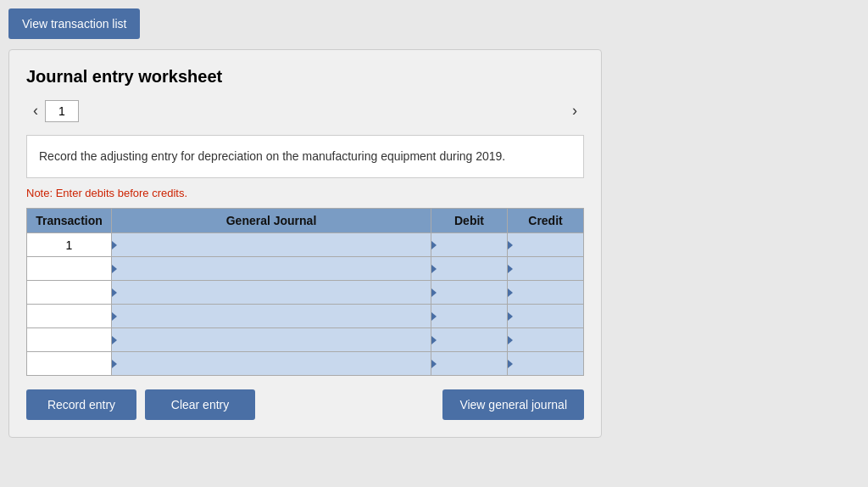  Describe the element at coordinates (75, 24) in the screenshot. I see `view-transaction-button: View transaction list` at that location.